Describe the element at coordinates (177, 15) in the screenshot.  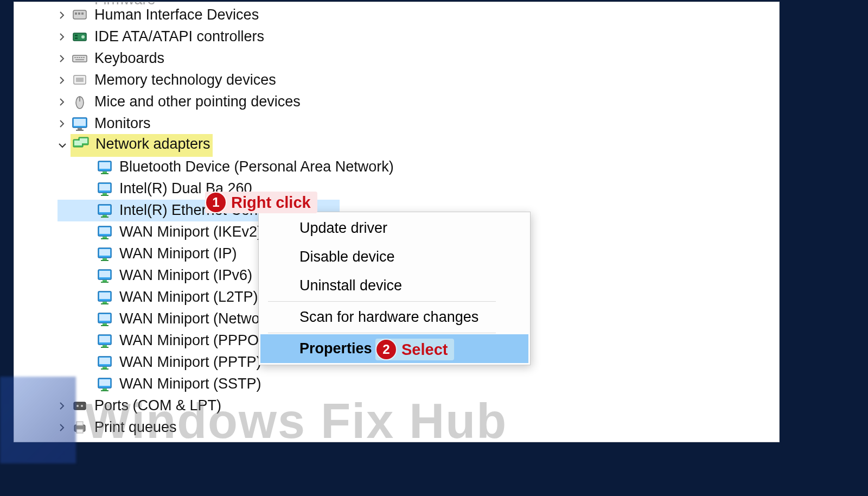
I see `tree-item-label: Human Interface Devices` at that location.